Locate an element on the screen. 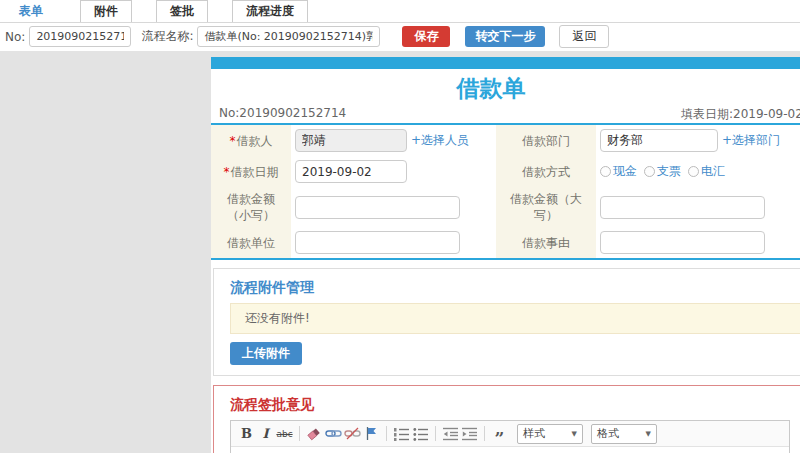 The height and width of the screenshot is (453, 800). amount-lowercase-input is located at coordinates (378, 208).